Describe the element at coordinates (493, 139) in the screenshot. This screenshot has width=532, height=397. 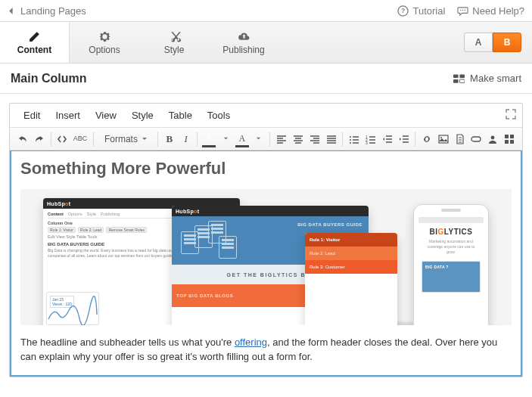
I see `user-icon` at that location.